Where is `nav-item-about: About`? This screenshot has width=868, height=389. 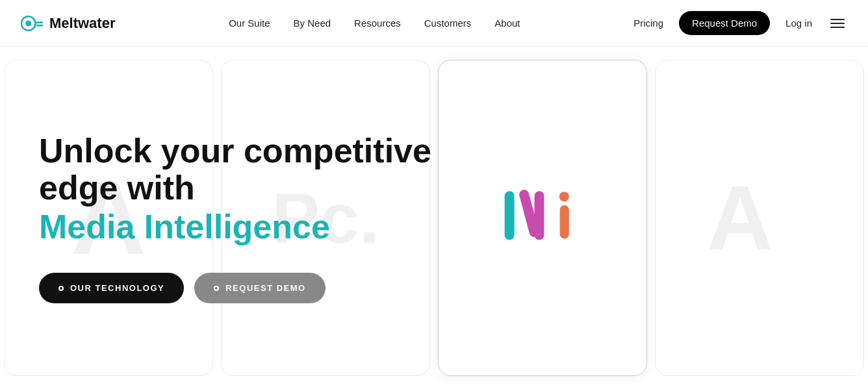
nav-item-about: About is located at coordinates (507, 23).